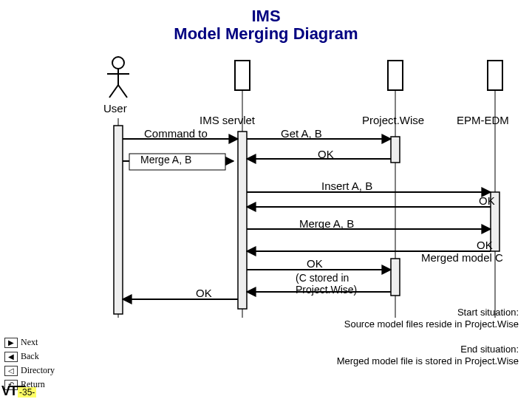 The image size is (532, 399). Describe the element at coordinates (166, 160) in the screenshot. I see `msg-merge-ab-1: Merge A, B` at that location.